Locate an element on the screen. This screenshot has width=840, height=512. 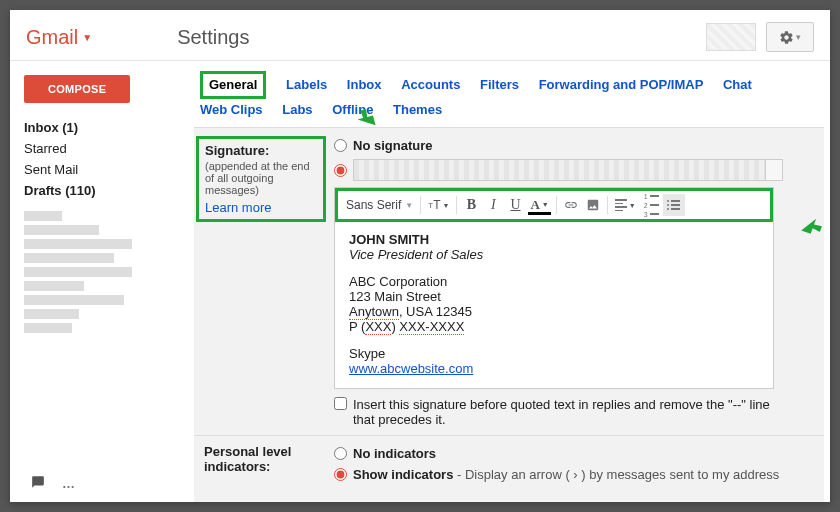
nav-drafts: Drafts (110) is located at coordinates (107, 190).